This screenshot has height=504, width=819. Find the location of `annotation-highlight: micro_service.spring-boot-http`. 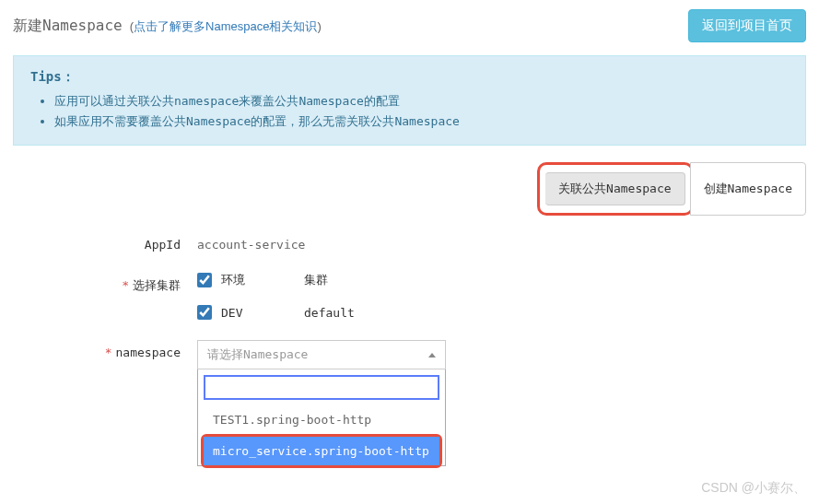

annotation-highlight: micro_service.spring-boot-http is located at coordinates (322, 451).